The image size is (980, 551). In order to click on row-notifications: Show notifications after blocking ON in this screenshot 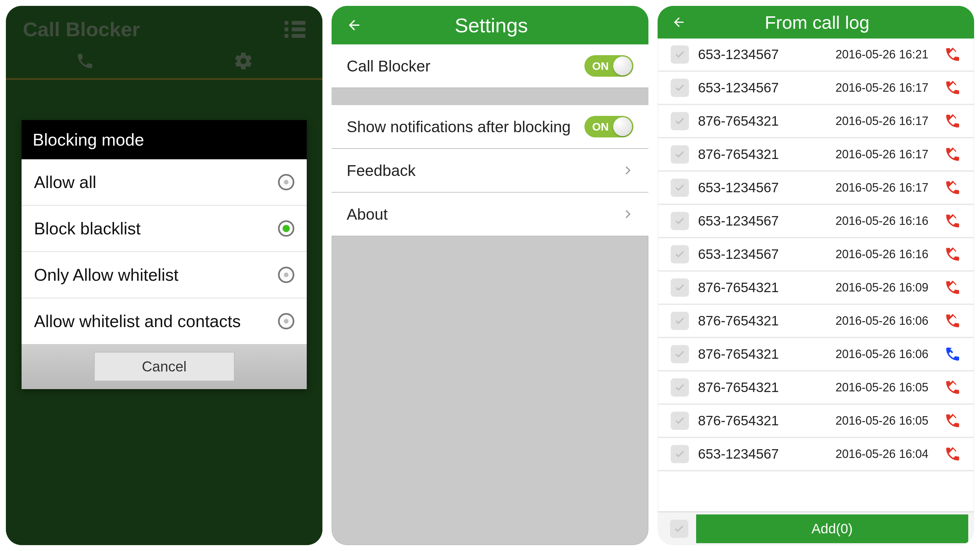, I will do `click(490, 127)`.